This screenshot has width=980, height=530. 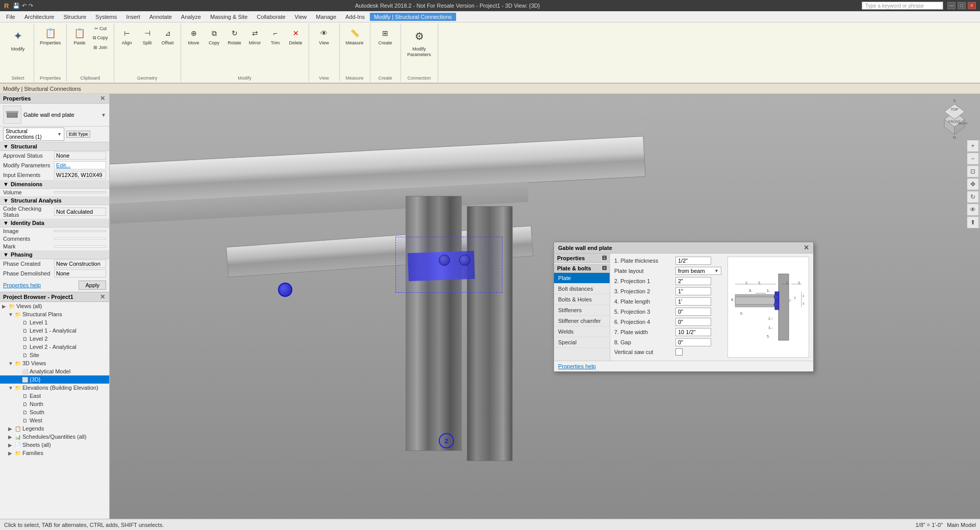 What do you see at coordinates (275, 36) in the screenshot?
I see `trim-button: ⌐Trim` at bounding box center [275, 36].